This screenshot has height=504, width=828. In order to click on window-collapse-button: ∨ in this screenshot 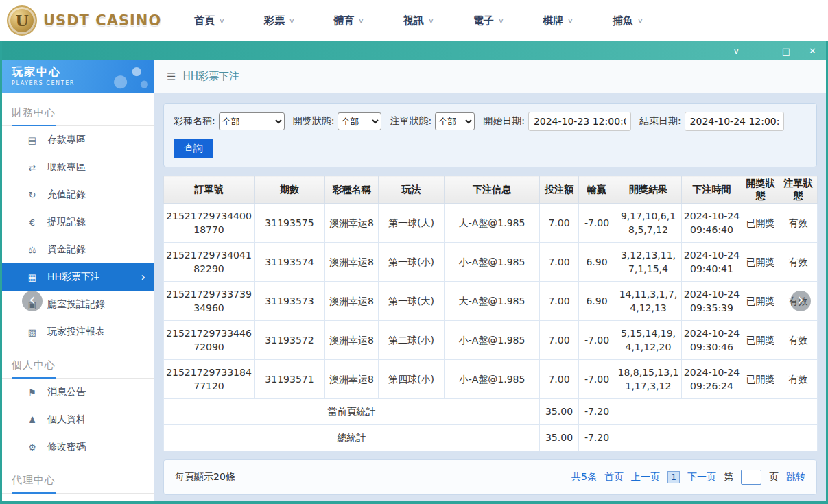, I will do `click(736, 51)`.